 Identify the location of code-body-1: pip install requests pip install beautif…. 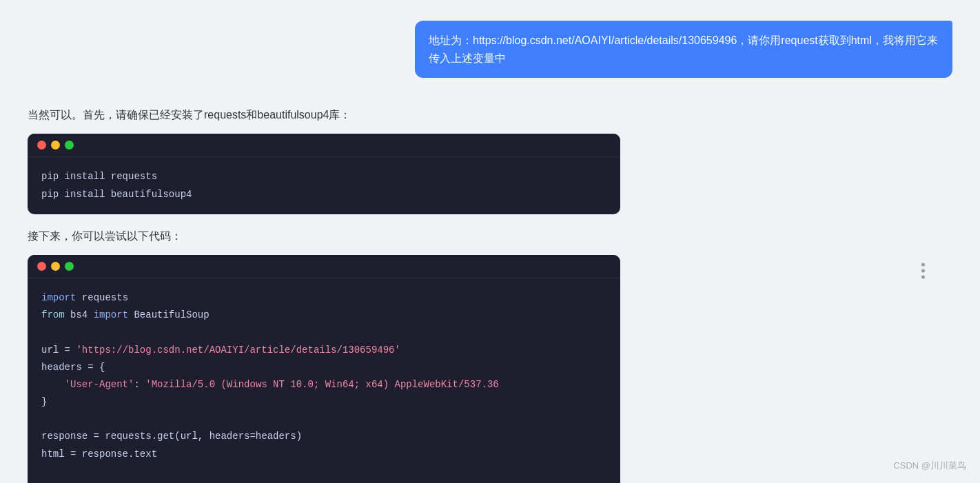
(324, 185).